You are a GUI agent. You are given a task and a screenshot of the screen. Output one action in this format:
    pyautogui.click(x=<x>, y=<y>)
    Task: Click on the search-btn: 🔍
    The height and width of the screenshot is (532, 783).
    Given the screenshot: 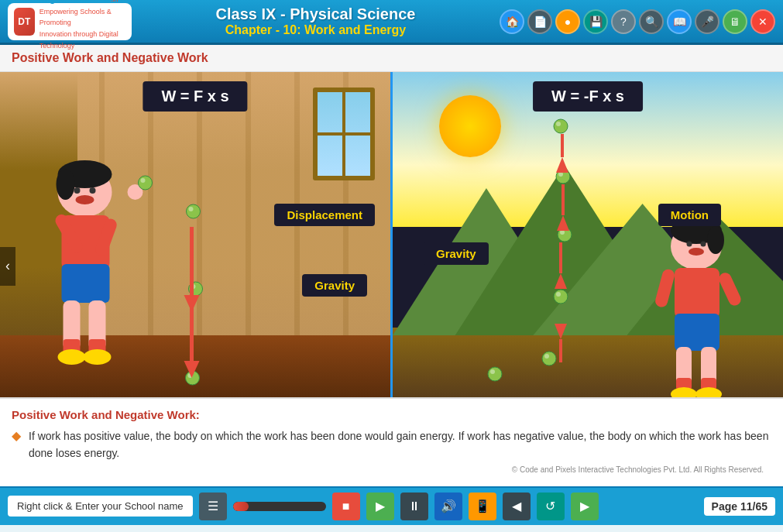 What is the action you would take?
    pyautogui.click(x=651, y=22)
    